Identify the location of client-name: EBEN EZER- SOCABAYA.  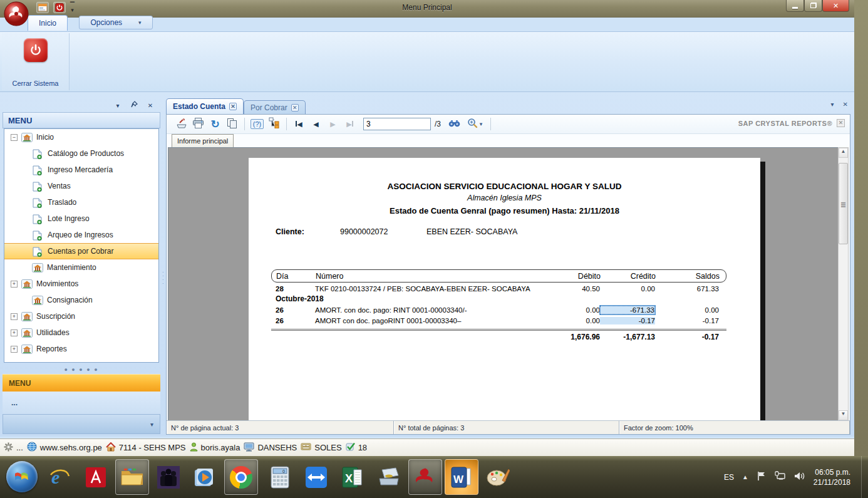
(472, 232).